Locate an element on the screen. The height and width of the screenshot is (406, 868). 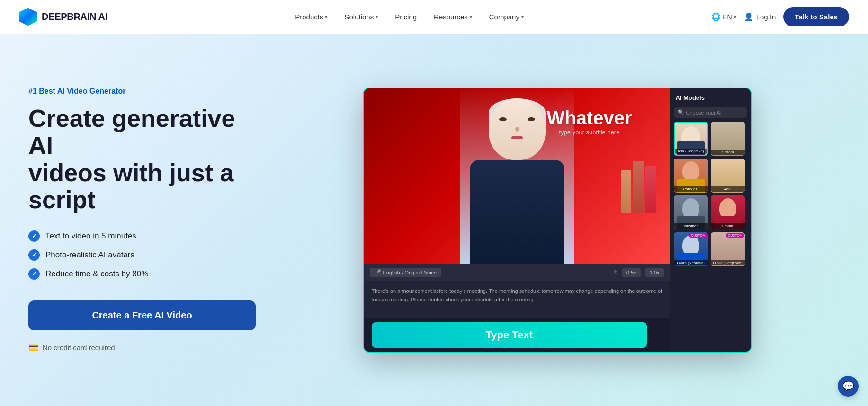
model-label-0: Aria (Deepfake) is located at coordinates (691, 151).